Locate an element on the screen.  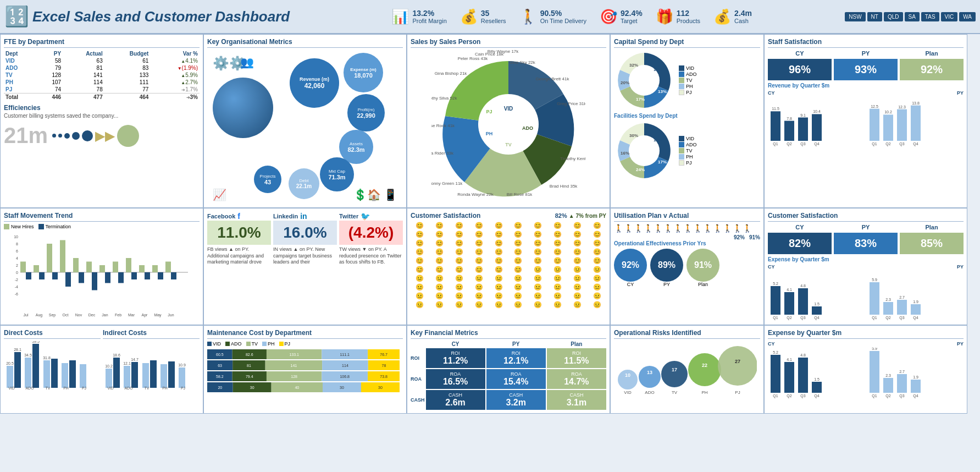
bubble-expense-label: Expense (m) is located at coordinates (363, 69).